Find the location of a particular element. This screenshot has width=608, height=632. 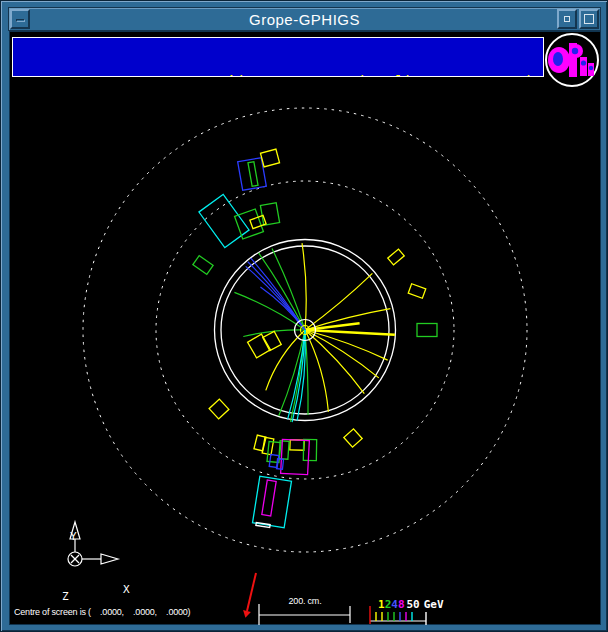

energy-legend-entry: 1 is located at coordinates (382, 604).